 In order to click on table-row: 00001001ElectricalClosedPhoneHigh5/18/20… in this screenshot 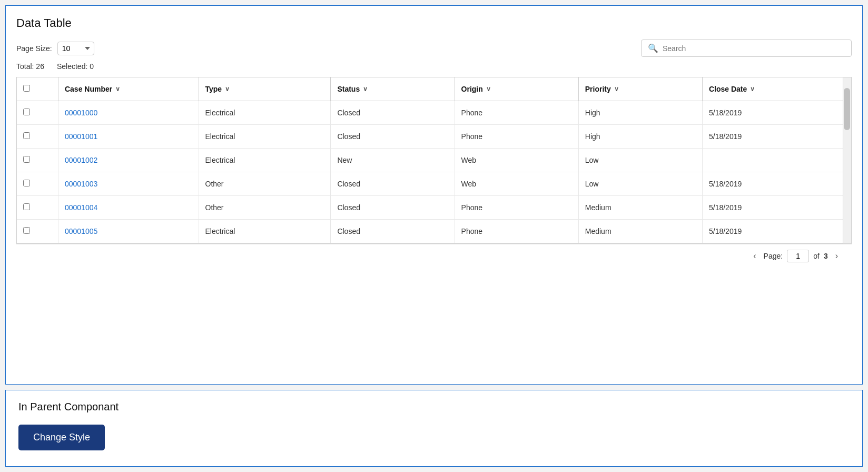, I will do `click(430, 137)`.